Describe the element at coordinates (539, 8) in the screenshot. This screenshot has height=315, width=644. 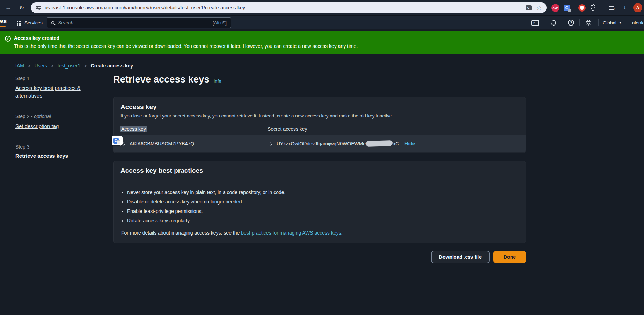
I see `bookmark-star-icon: ☆` at that location.